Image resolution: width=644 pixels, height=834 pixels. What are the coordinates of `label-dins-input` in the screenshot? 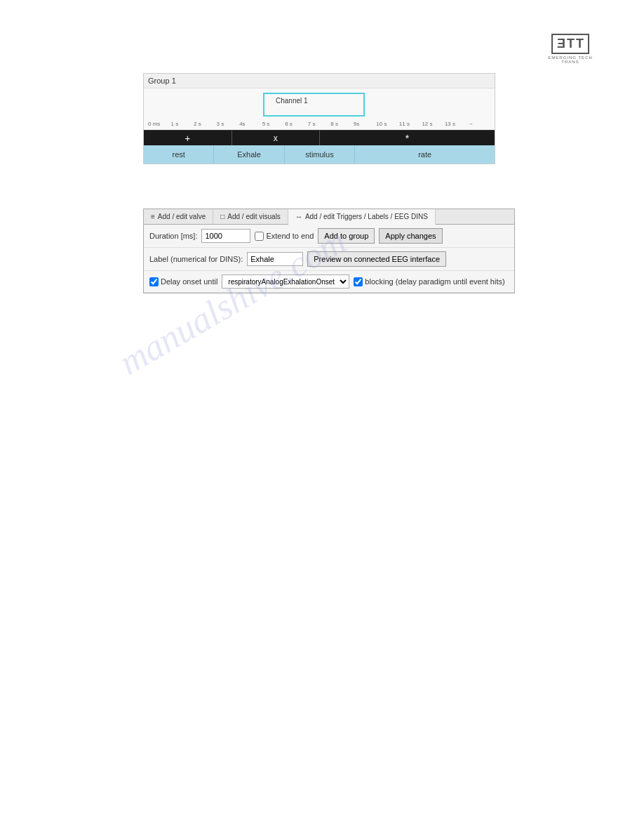 It's located at (275, 259).